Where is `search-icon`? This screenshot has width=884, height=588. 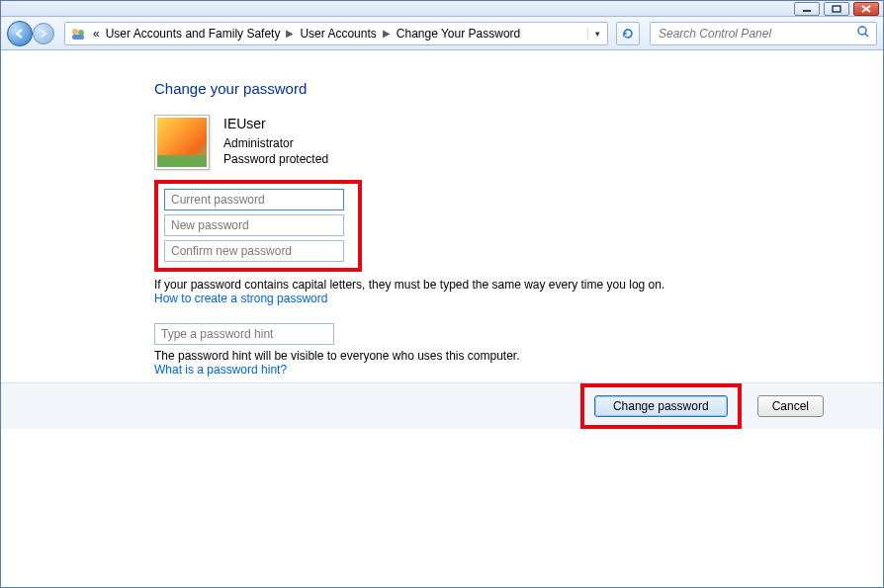
search-icon is located at coordinates (863, 34).